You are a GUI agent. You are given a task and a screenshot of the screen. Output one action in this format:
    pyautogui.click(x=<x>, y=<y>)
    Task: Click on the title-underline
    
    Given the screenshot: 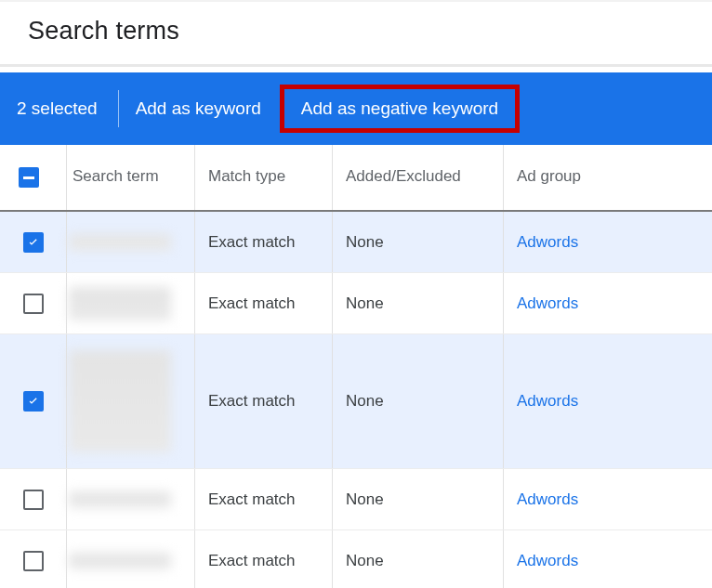 What is the action you would take?
    pyautogui.click(x=356, y=65)
    